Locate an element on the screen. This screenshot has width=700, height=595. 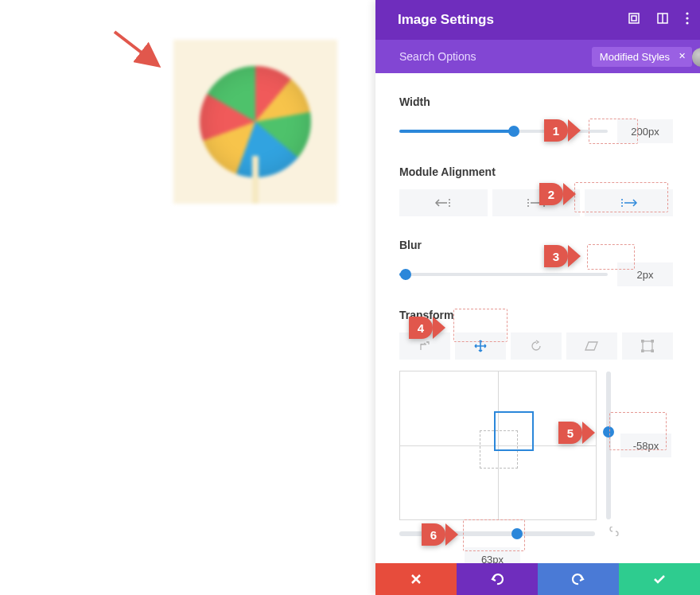
transform-tab-translate is located at coordinates (480, 346).